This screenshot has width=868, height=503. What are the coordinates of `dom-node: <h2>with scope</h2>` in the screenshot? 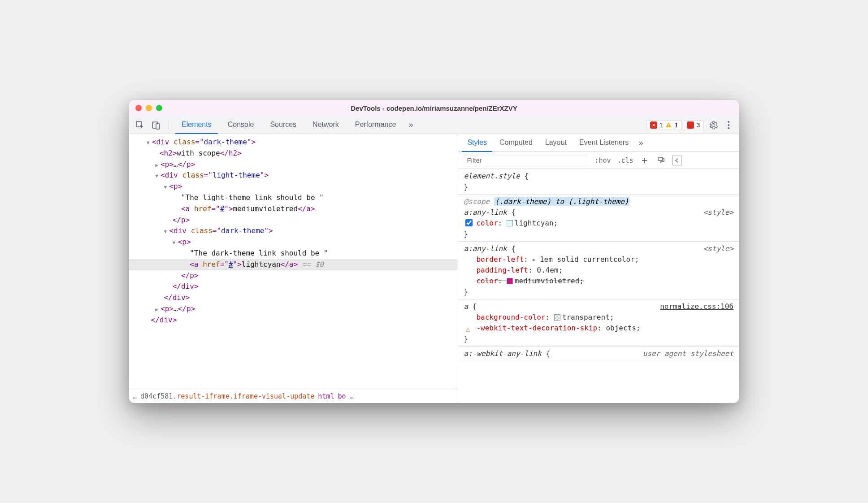 It's located at (293, 153).